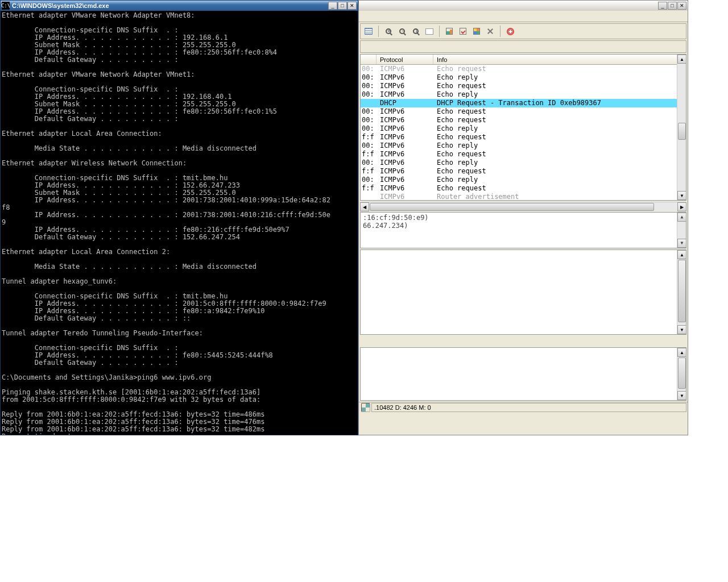 The width and height of the screenshot is (728, 582). Describe the element at coordinates (682, 207) in the screenshot. I see `scroll-right-button: ▶` at that location.